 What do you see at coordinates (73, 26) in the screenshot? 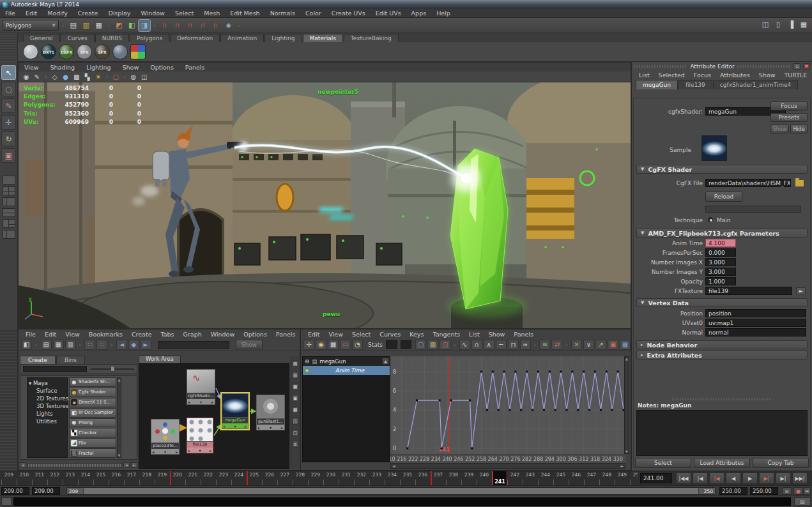
I see `new-scene-icon: ▤` at bounding box center [73, 26].